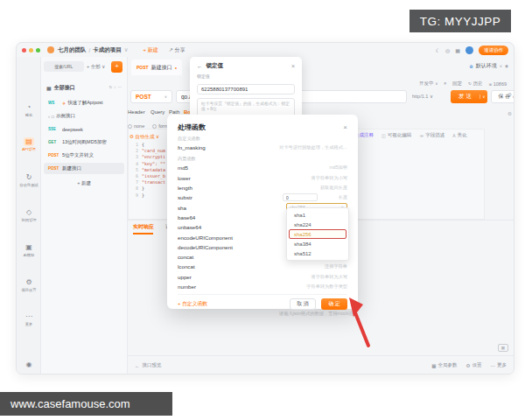  What do you see at coordinates (30, 178) in the screenshot?
I see `automation-icon: ↻` at bounding box center [30, 178].